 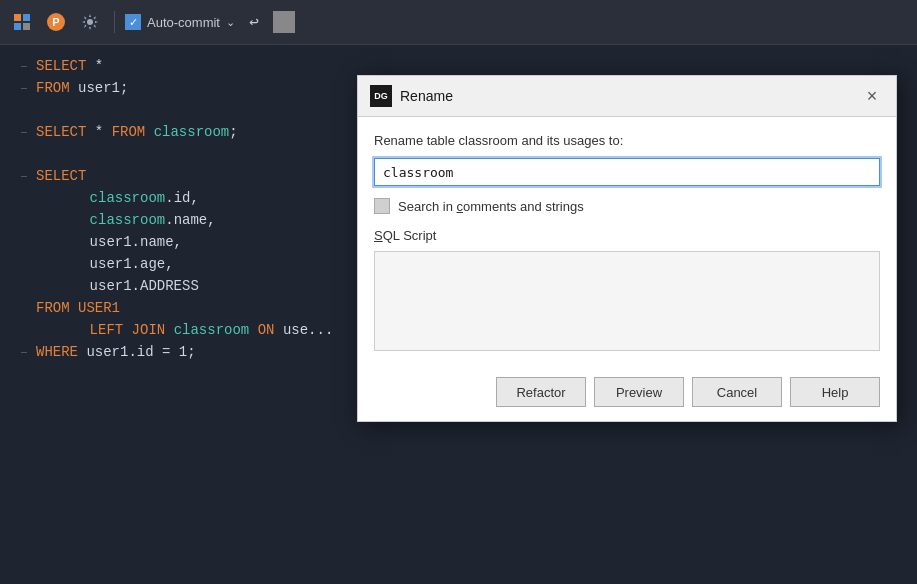 What do you see at coordinates (381, 96) in the screenshot?
I see `dg-logo: DG` at bounding box center [381, 96].